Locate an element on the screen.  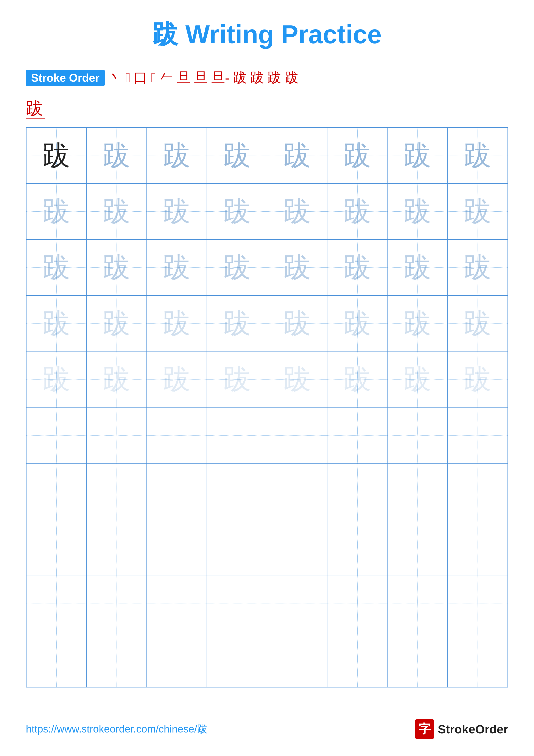
footer-logo: 字 StrokeOrder is located at coordinates (461, 729).